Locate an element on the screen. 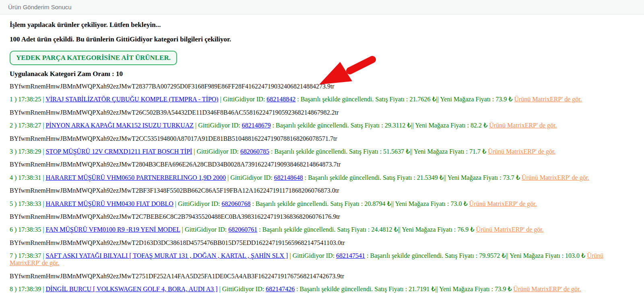  gittigidiyor-id-link: 682147541 is located at coordinates (351, 256).